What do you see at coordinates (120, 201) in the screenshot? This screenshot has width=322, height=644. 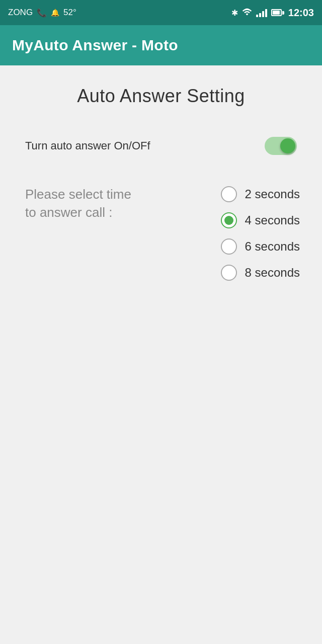 I see `radio-section-label: Please select time to answer call :` at bounding box center [120, 201].